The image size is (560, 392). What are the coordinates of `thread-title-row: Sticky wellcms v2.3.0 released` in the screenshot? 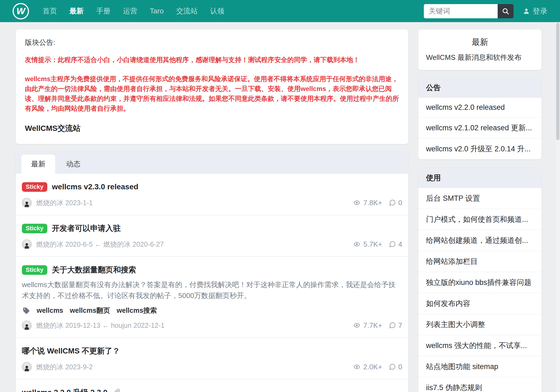 It's located at (212, 187).